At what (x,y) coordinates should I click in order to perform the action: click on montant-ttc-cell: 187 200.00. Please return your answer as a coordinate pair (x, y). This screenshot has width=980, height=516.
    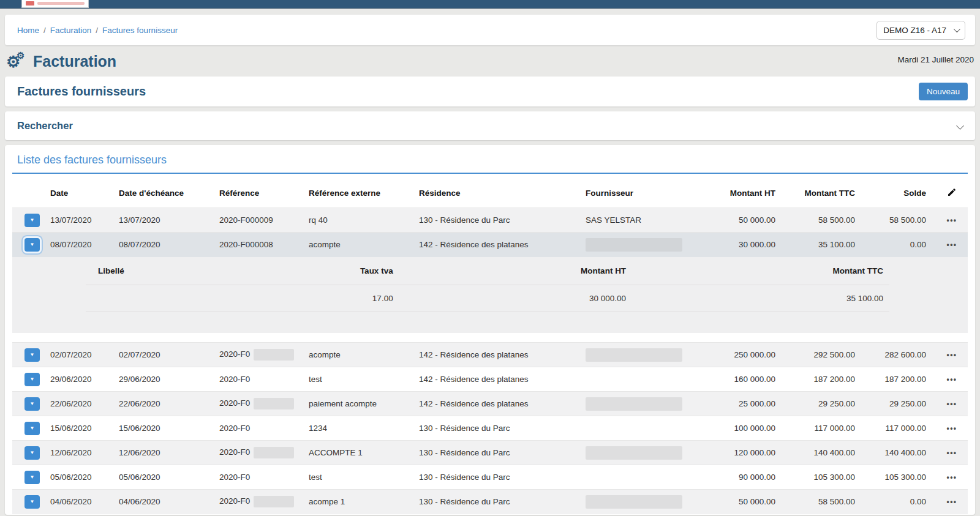
    Looking at the image, I should click on (827, 380).